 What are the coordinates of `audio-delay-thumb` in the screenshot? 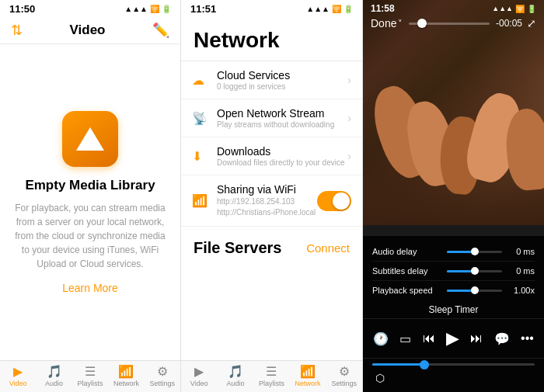 It's located at (475, 252).